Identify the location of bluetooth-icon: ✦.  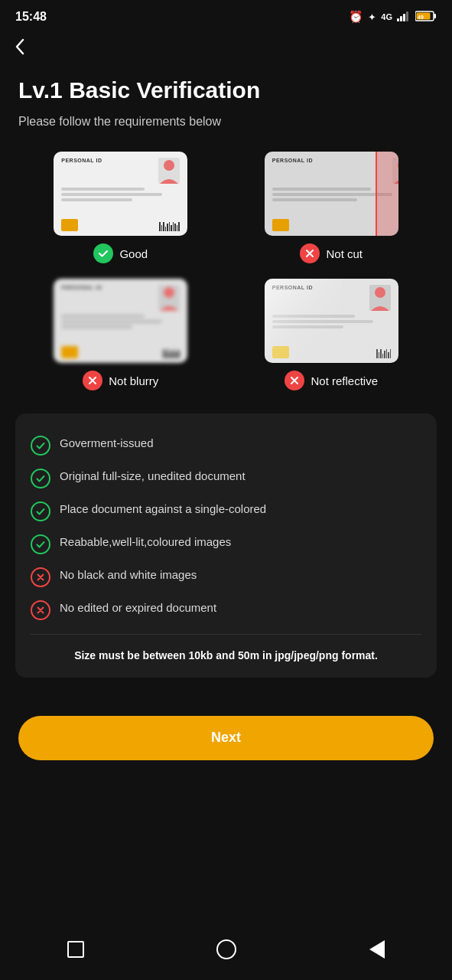
(372, 17).